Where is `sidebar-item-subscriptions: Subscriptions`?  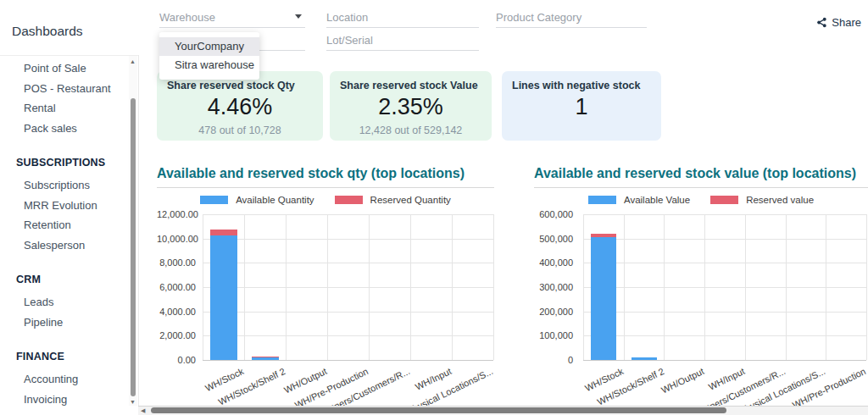 sidebar-item-subscriptions: Subscriptions is located at coordinates (57, 185).